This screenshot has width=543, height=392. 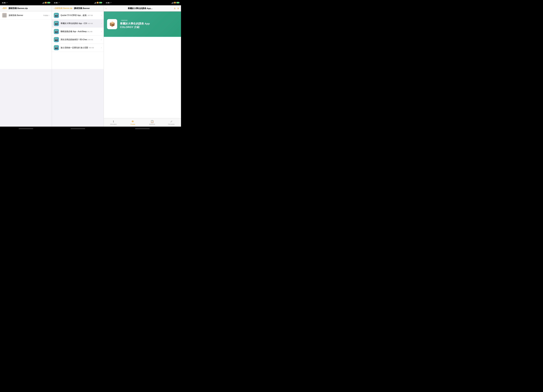 What do you see at coordinates (81, 48) in the screenshot?
I see `item-text-disney: 迪士尼粉絲一定要玩的 迪士尼驚 450 KB` at bounding box center [81, 48].